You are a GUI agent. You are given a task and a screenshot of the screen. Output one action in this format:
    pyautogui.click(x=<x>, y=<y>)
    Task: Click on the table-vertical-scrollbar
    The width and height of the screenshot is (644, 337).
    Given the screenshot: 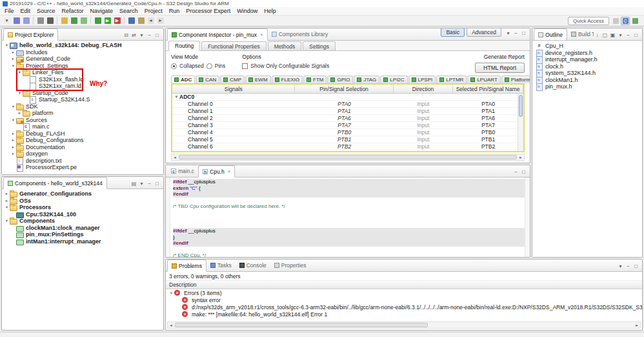 What is the action you would take?
    pyautogui.click(x=520, y=123)
    